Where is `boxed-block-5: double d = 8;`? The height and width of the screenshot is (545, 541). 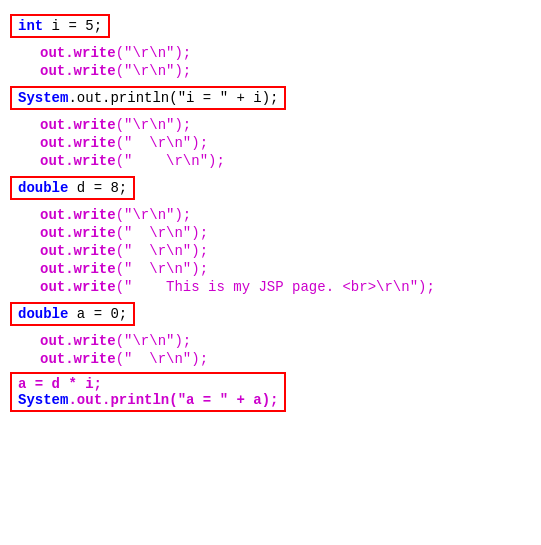 boxed-block-5: double d = 8; is located at coordinates (72, 188).